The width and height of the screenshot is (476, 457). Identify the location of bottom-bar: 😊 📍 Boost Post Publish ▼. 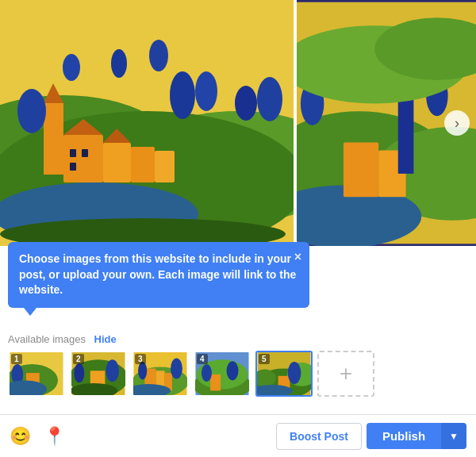
(238, 436).